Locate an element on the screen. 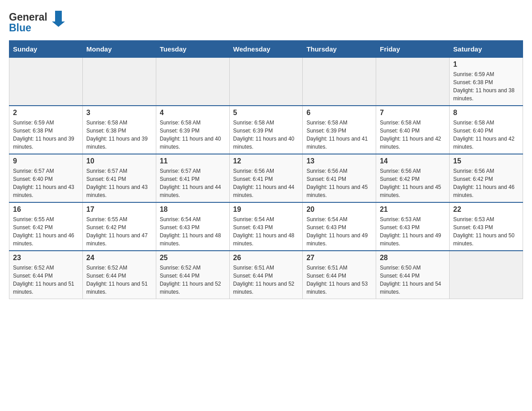 The height and width of the screenshot is (411, 532). day-number: 25 is located at coordinates (193, 258).